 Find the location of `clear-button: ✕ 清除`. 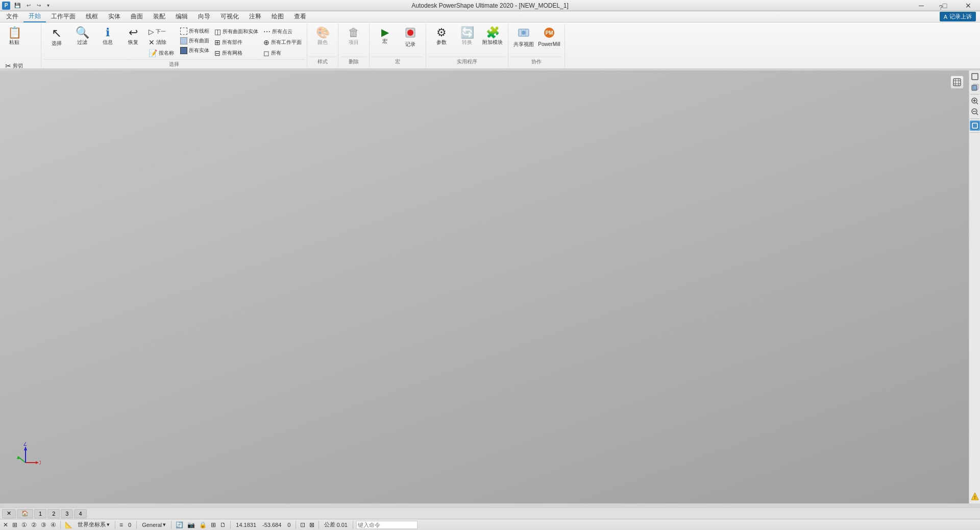

clear-button: ✕ 清除 is located at coordinates (162, 42).